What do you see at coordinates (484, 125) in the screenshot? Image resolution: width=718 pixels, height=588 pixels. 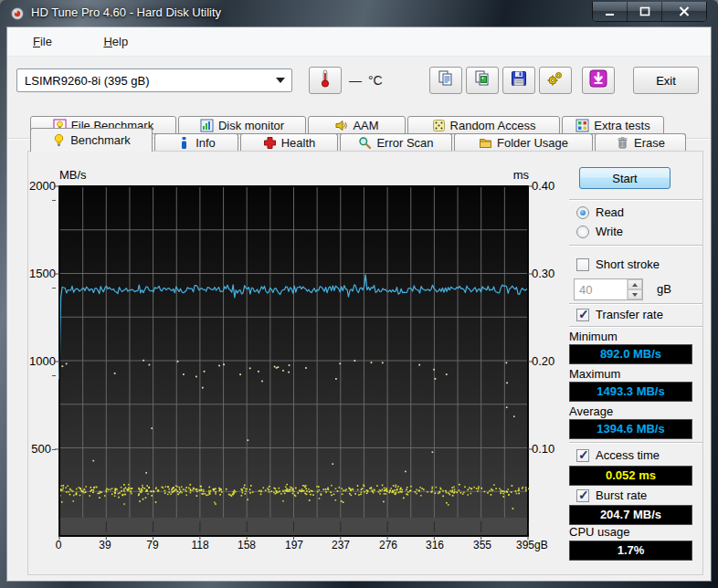 I see `tab-random-access: Random Access` at bounding box center [484, 125].